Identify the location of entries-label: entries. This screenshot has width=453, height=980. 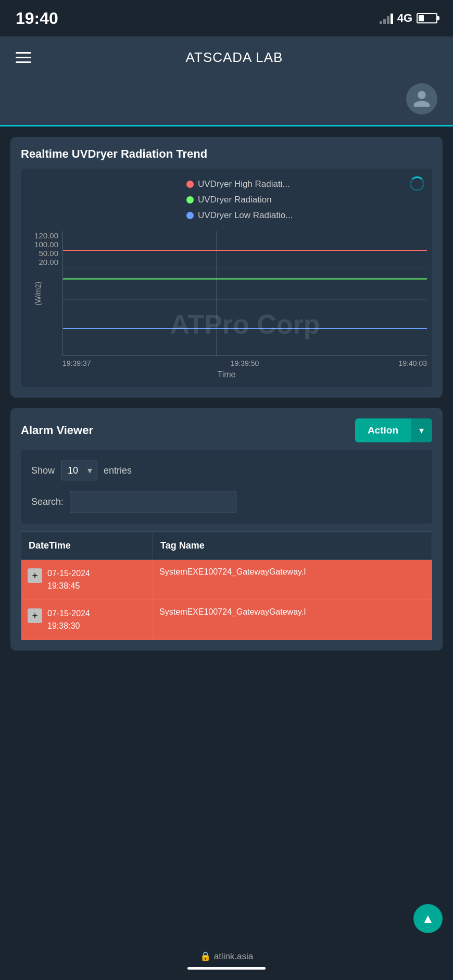
(118, 470).